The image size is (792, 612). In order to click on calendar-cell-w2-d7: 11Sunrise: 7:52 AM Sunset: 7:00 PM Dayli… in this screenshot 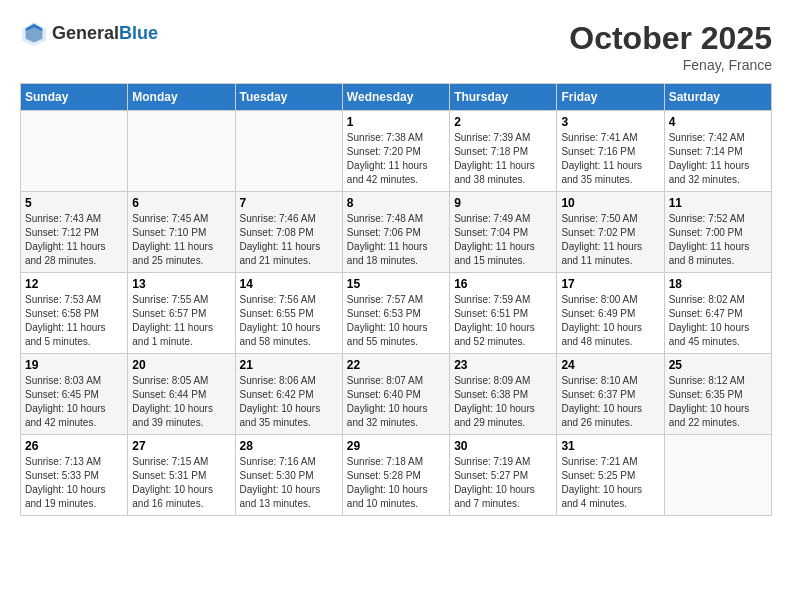, I will do `click(718, 232)`.